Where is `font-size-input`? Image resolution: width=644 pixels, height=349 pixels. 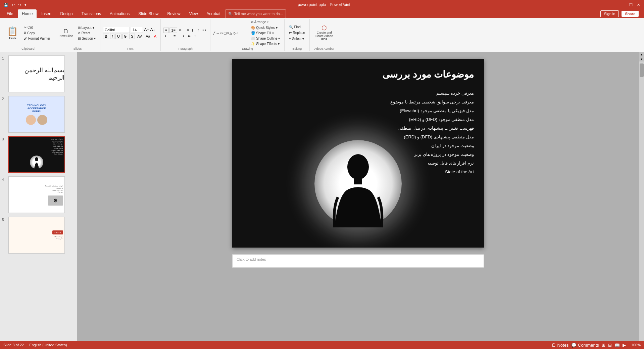 font-size-input is located at coordinates (137, 30).